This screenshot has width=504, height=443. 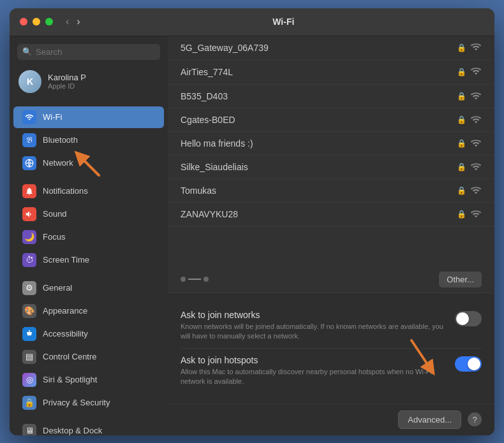 What do you see at coordinates (468, 364) in the screenshot?
I see `toggle-ask-join-hotspots` at bounding box center [468, 364].